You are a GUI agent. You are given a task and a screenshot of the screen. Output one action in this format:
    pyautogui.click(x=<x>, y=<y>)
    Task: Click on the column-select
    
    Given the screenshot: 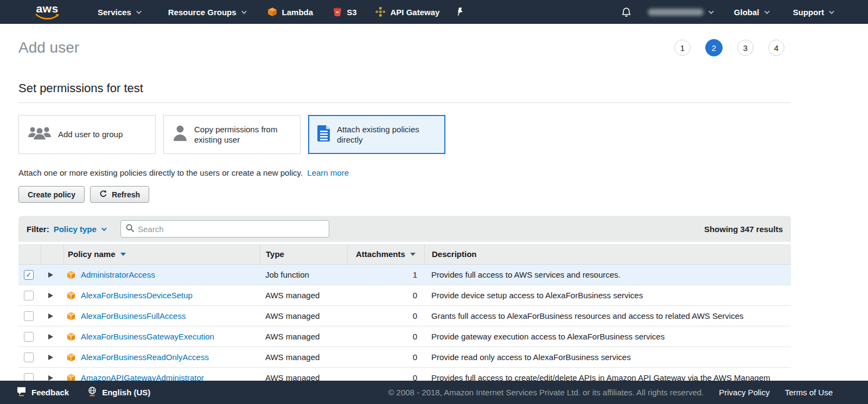 What is the action you would take?
    pyautogui.click(x=29, y=254)
    